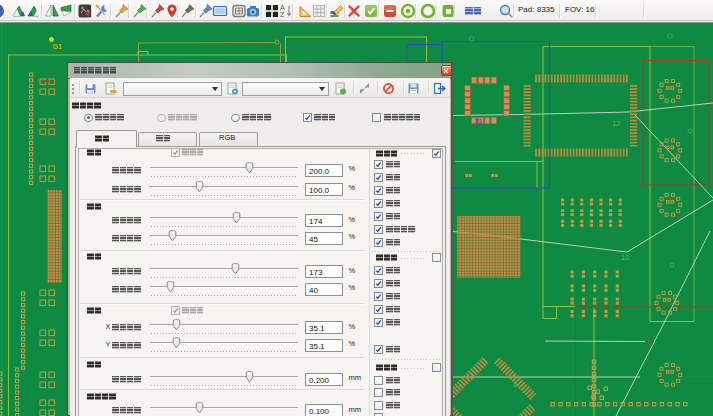  Describe the element at coordinates (58, 46) in the screenshot. I see `svg-text: G1` at that location.